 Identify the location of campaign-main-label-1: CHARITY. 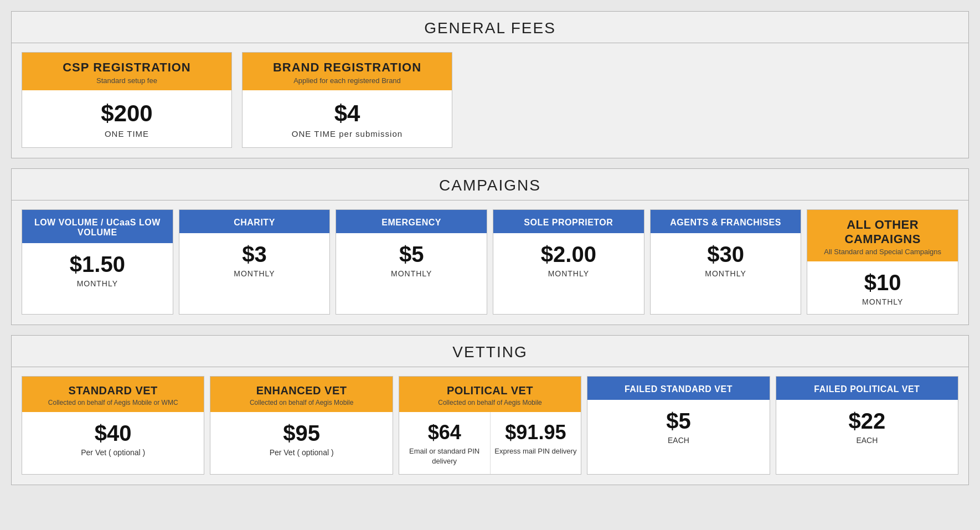
(255, 223).